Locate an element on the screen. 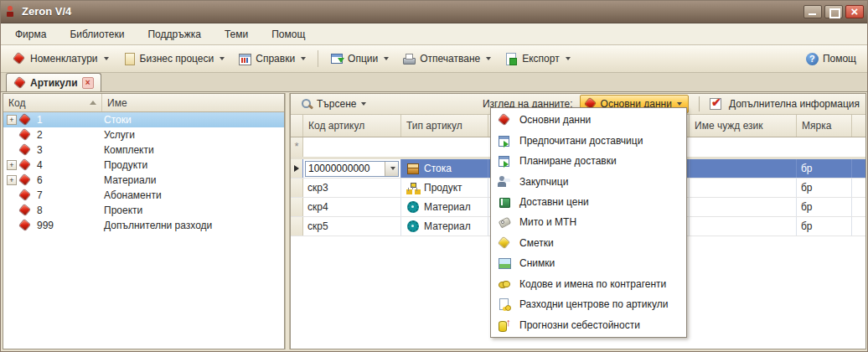 The width and height of the screenshot is (868, 352). article-code-cell: скр5 is located at coordinates (352, 226).